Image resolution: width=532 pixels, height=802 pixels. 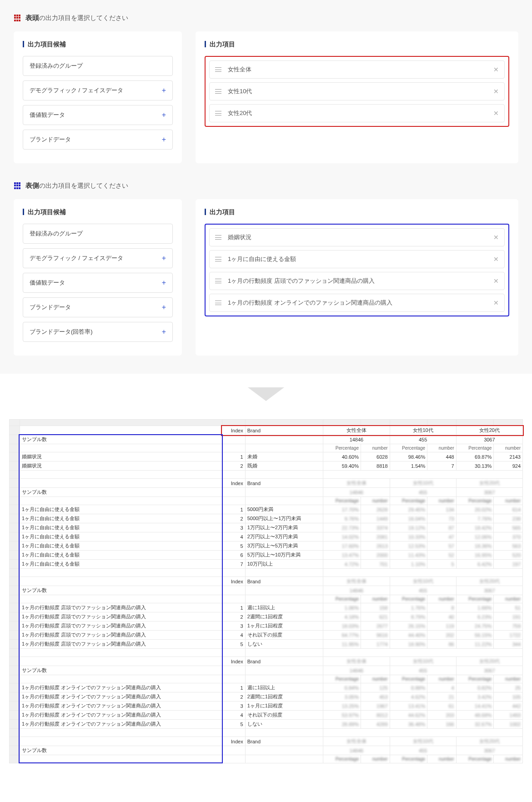 What do you see at coordinates (357, 91) in the screenshot?
I see `selected-item: 女性10代✕` at bounding box center [357, 91].